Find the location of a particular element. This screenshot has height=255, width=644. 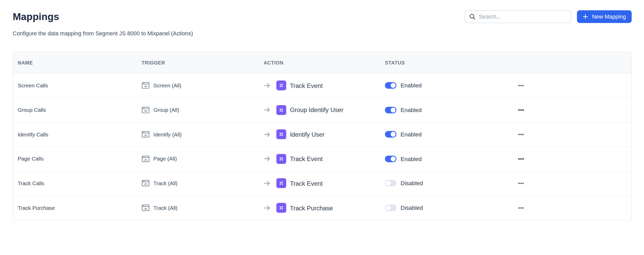

search-input is located at coordinates (523, 17).